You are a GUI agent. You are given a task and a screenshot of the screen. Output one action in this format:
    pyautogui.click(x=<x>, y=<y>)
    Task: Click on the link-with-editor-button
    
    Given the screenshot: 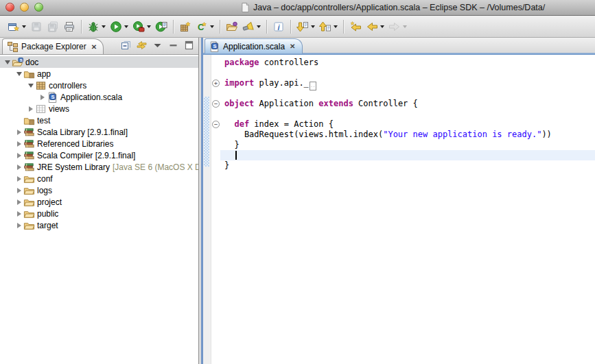 What is the action you would take?
    pyautogui.click(x=141, y=45)
    